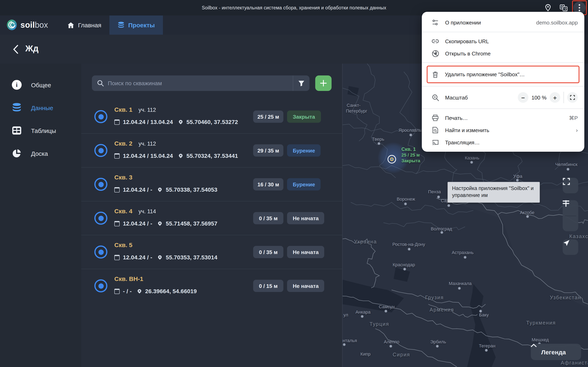  Describe the element at coordinates (460, 284) in the screenshot. I see `map-city-label: Махачкала` at that location.